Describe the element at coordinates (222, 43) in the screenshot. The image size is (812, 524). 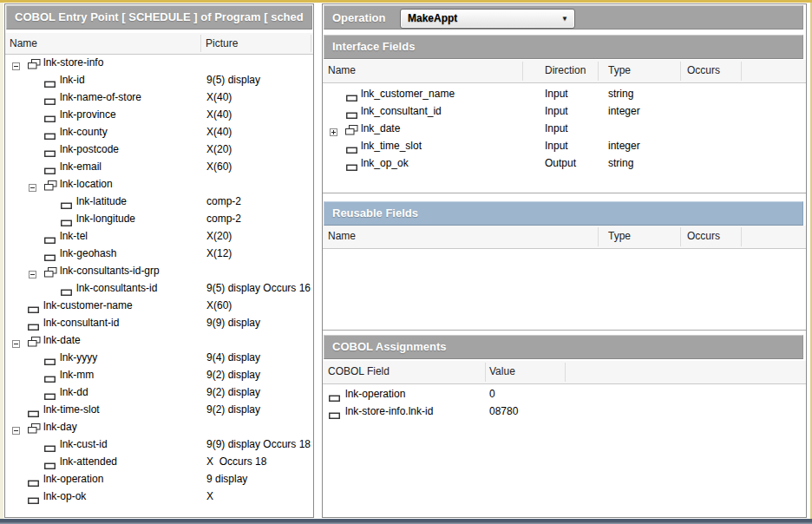
I see `column-label-picture: Picture` at that location.